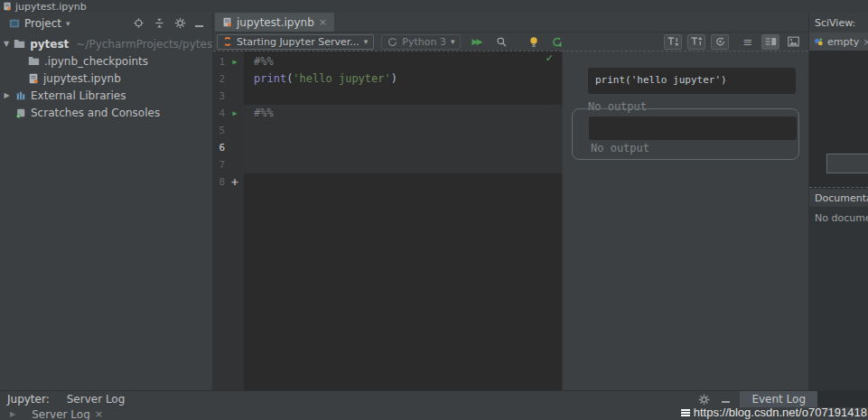 The width and height of the screenshot is (868, 420). Describe the element at coordinates (534, 42) in the screenshot. I see `bulb-icon` at that location.